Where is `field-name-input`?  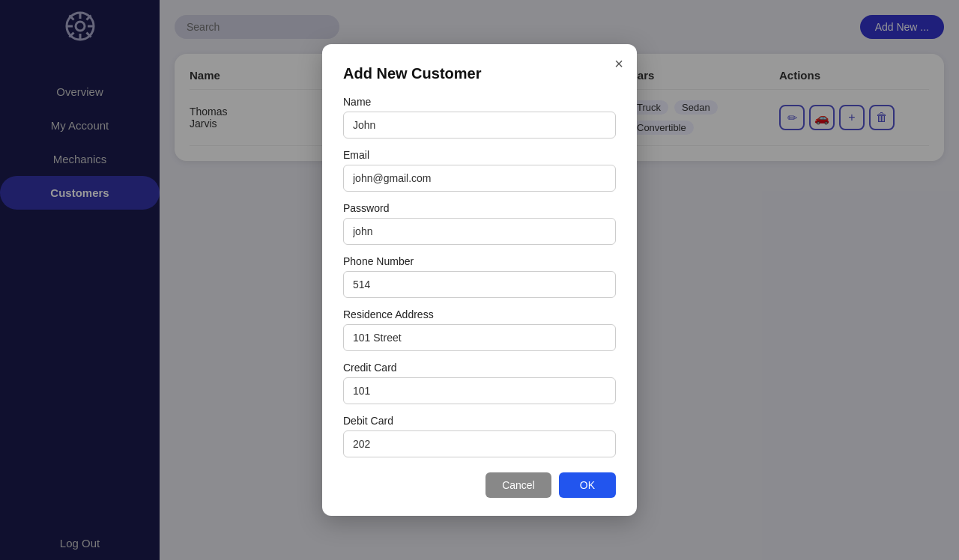
field-name-input is located at coordinates (480, 125).